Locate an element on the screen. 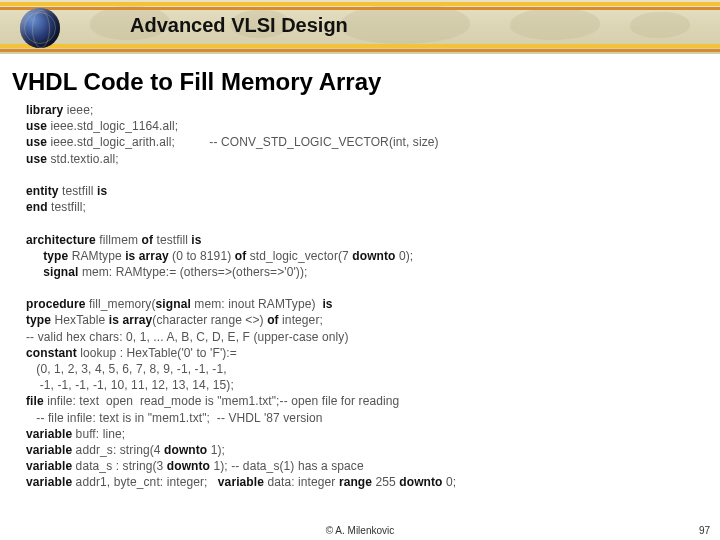 This screenshot has height=540, width=720. footer-page-number: 97 is located at coordinates (704, 530).